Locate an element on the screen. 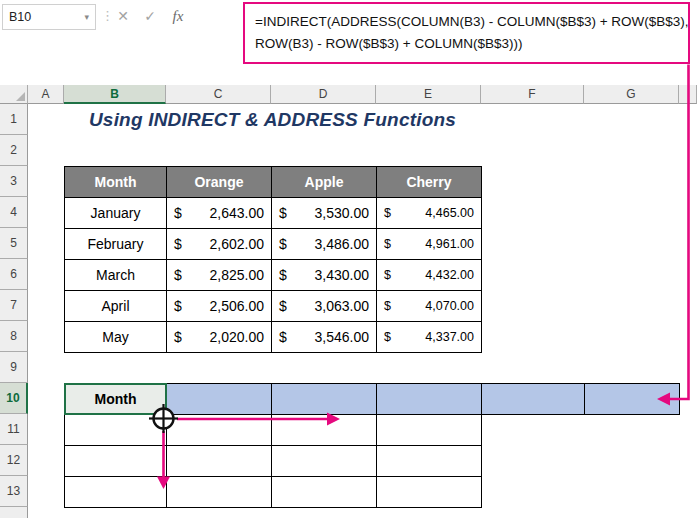  cell-E10 is located at coordinates (429, 399).